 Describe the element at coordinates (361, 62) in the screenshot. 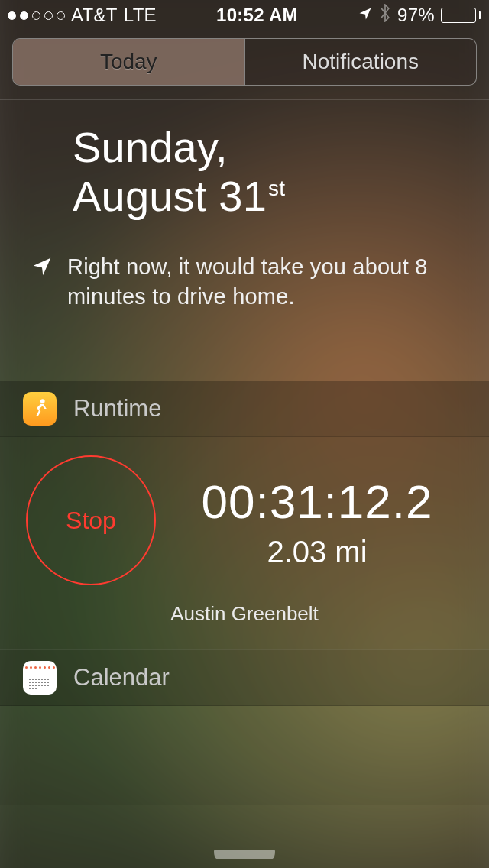

I see `tab-notifications: Notifications` at that location.